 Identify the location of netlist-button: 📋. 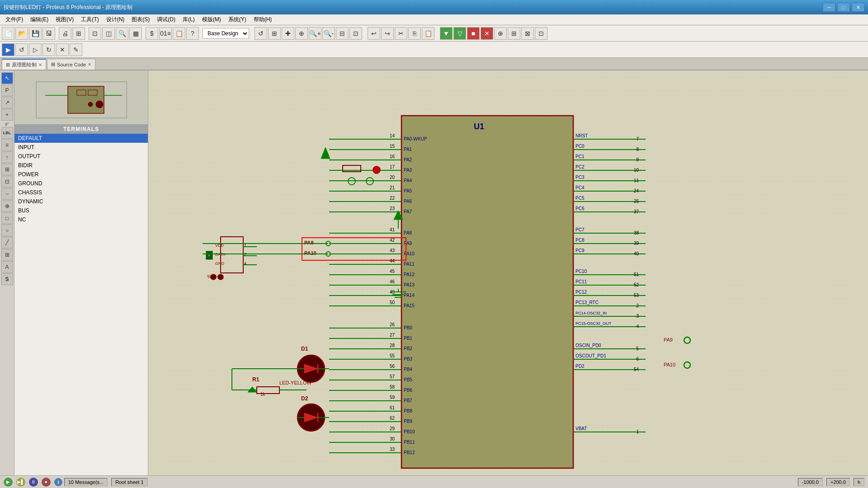
(179, 33).